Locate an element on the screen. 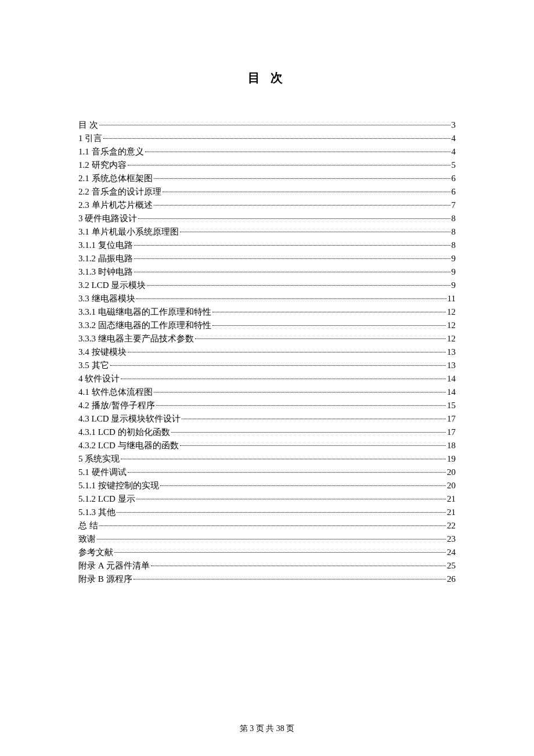 Image resolution: width=534 pixels, height=756 pixels. toc-entry: 3.1.2 晶振电路9 is located at coordinates (267, 259).